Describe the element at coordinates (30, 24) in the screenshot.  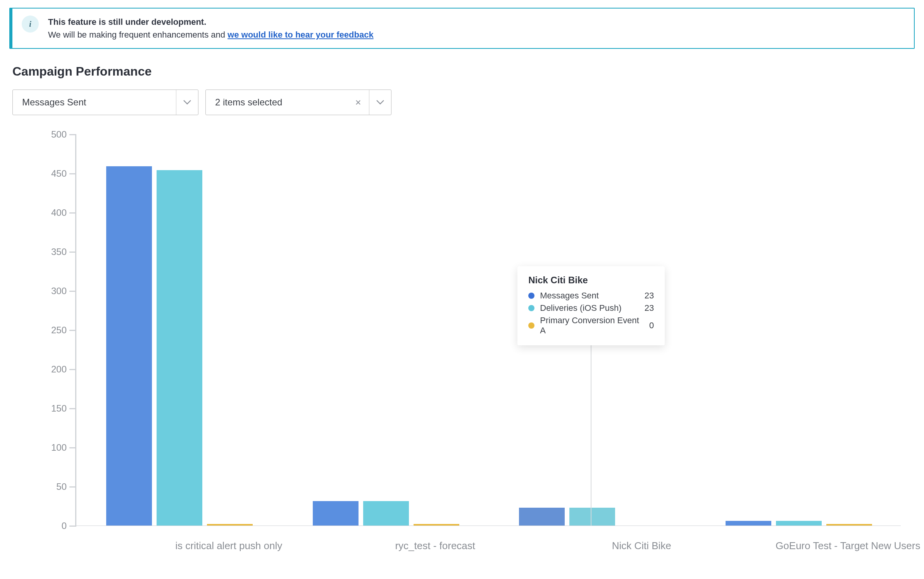
I see `info-icon: i` at that location.